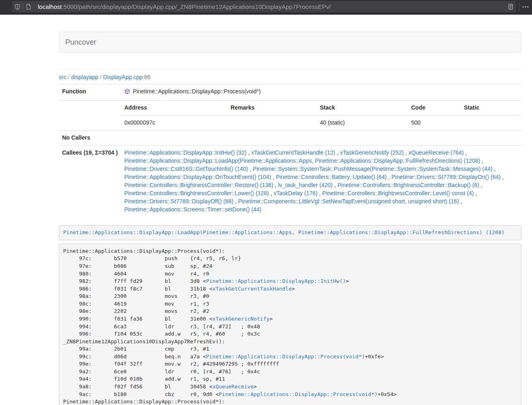 Image resolution: width=532 pixels, height=405 pixels. Describe the element at coordinates (179, 201) in the screenshot. I see `callee-link: Pinetime::Drivers::St7789::DisplayOff() …` at that location.